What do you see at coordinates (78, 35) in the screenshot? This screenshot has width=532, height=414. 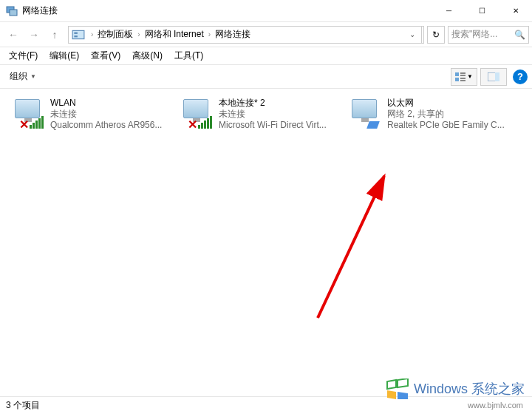 I see `control-panel-icon` at bounding box center [78, 35].